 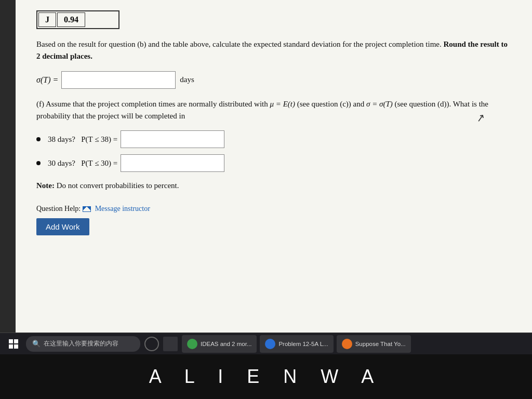 What do you see at coordinates (83, 163) in the screenshot?
I see `prob-label-30: 30 days? P(T ≤ 30) =` at bounding box center [83, 163].